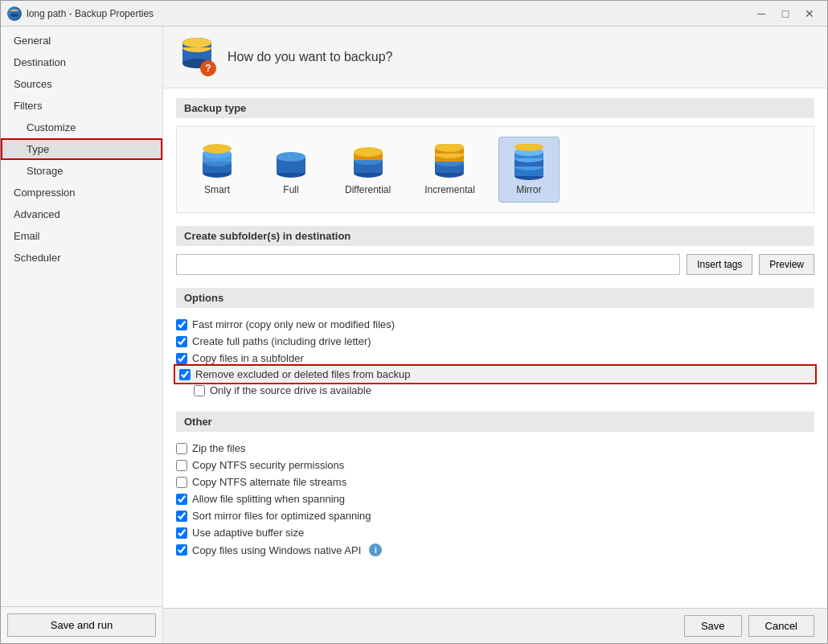 Image resolution: width=828 pixels, height=644 pixels. What do you see at coordinates (495, 343) in the screenshot?
I see `options-section: Options Fast mirror (copy only new or mo…` at bounding box center [495, 343].